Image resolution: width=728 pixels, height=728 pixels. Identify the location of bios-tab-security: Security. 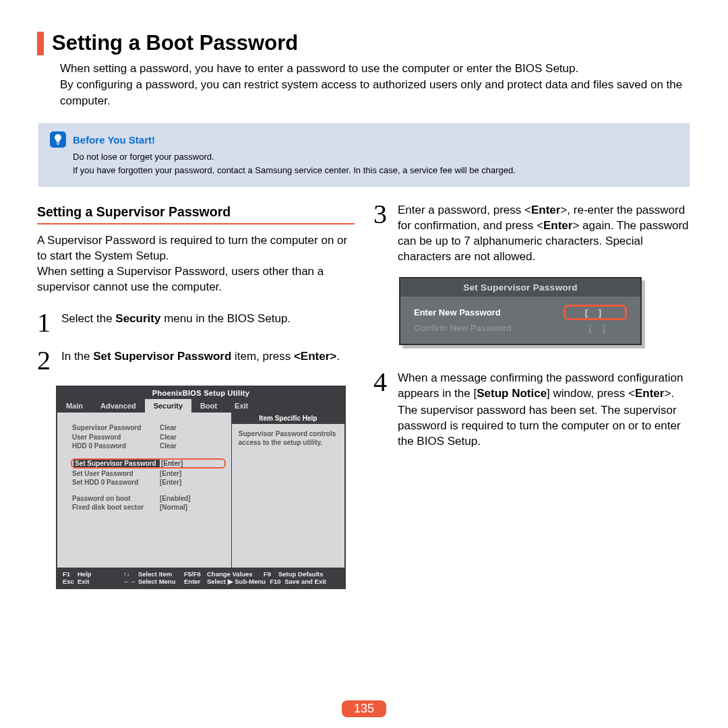
(169, 406).